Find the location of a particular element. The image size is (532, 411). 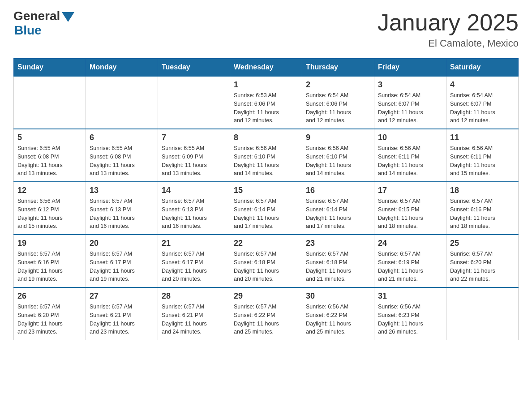

day-number: 10 is located at coordinates (410, 138).